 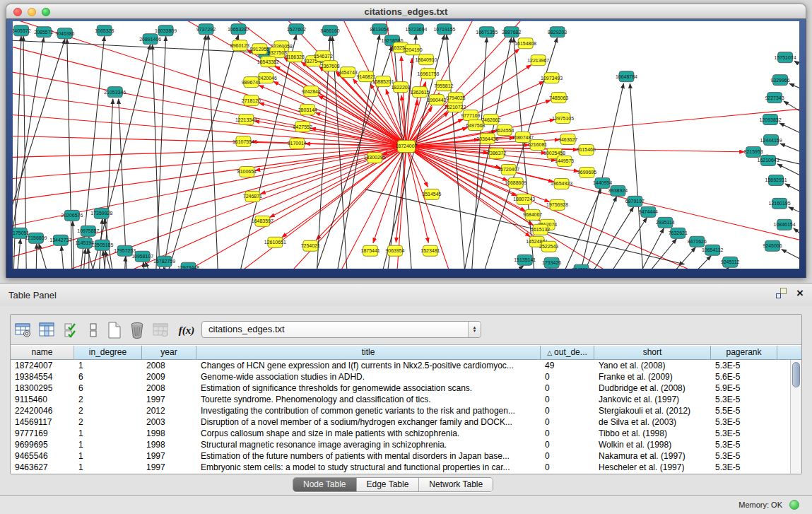 I want to click on cell-title: Structural magnetic resonance image aver…, so click(x=369, y=445).